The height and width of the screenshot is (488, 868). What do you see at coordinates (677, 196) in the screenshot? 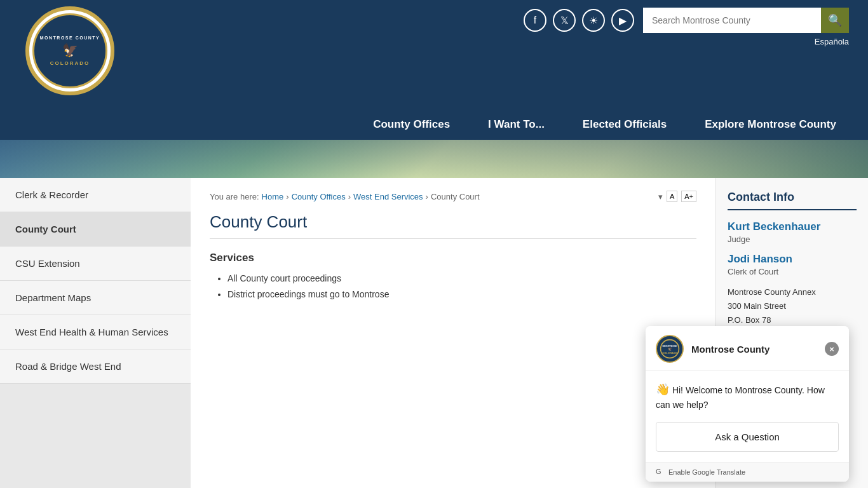
I see `font-controls: ▾ A A+` at bounding box center [677, 196].